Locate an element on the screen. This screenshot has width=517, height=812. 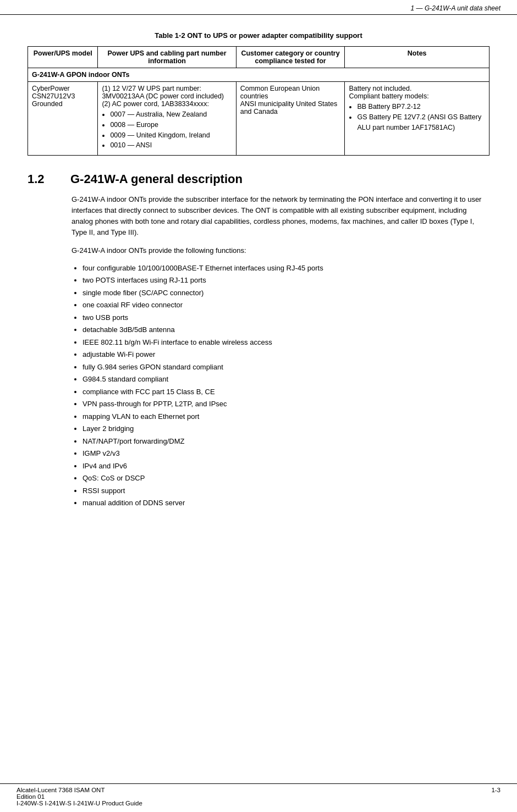
function-item-5: two USB ports is located at coordinates (286, 318).